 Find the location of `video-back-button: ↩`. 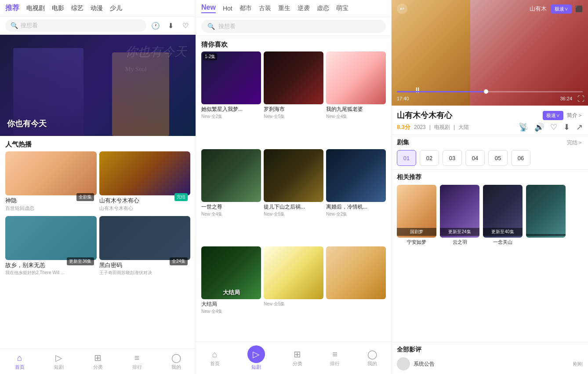

video-back-button: ↩ is located at coordinates (402, 9).